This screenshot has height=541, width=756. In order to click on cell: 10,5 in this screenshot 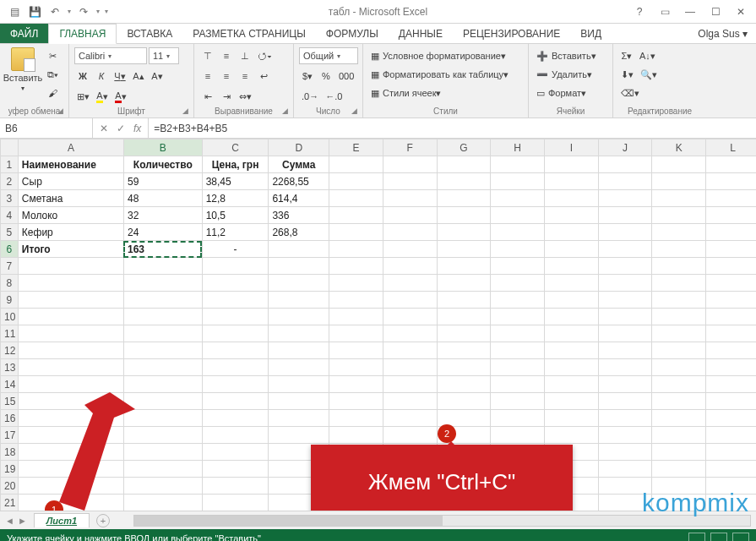, I will do `click(235, 216)`.